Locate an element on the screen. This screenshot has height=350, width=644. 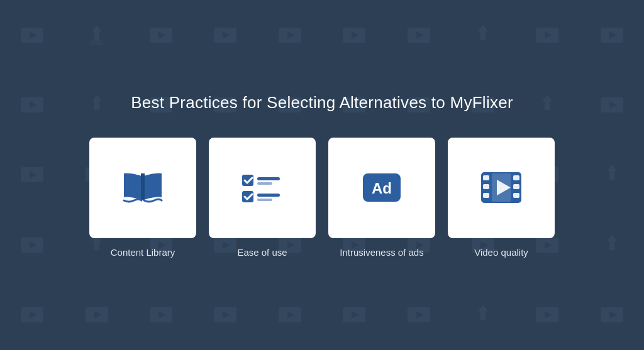
card-icon-ease-of-use is located at coordinates (262, 188).